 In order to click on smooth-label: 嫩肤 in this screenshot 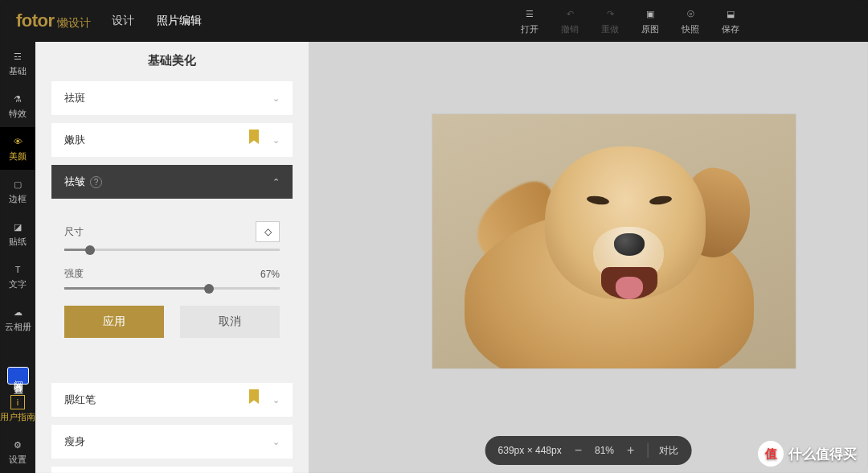, I will do `click(75, 140)`.